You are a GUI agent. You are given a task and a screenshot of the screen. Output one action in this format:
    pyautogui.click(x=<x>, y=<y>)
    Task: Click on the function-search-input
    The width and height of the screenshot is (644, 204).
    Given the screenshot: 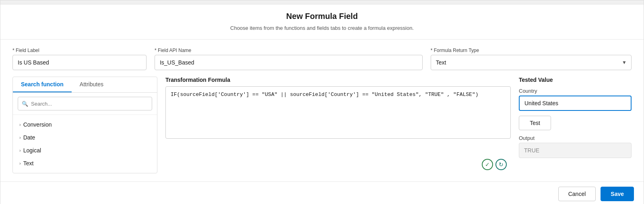 What is the action you would take?
    pyautogui.click(x=85, y=104)
    